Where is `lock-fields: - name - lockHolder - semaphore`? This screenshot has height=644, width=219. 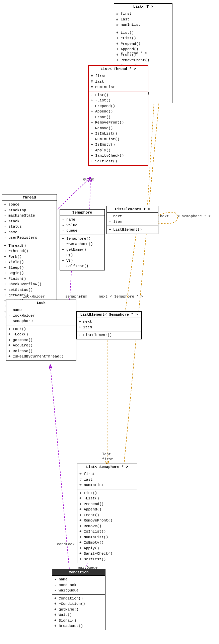
lock-fields: - name - lockHolder - semaphore is located at coordinates (41, 316).